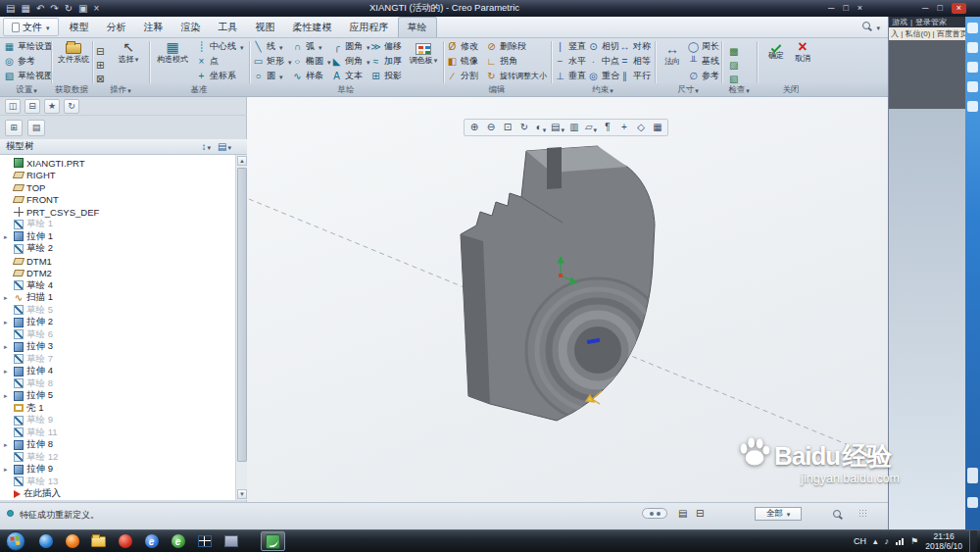 Image resolution: width=980 pixels, height=552 pixels. What do you see at coordinates (40, 9) in the screenshot?
I see `undo-icon` at bounding box center [40, 9].